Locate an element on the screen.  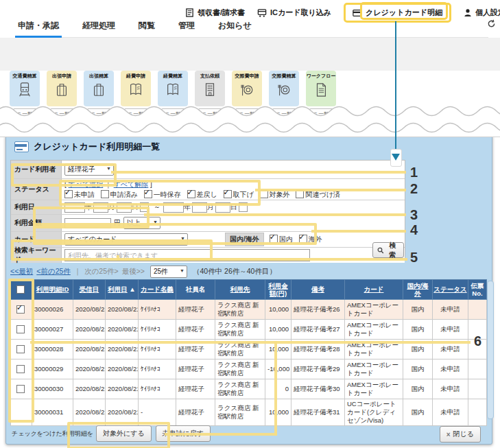
result-range: （40件中 26件～40件目） is located at coordinates (235, 272).